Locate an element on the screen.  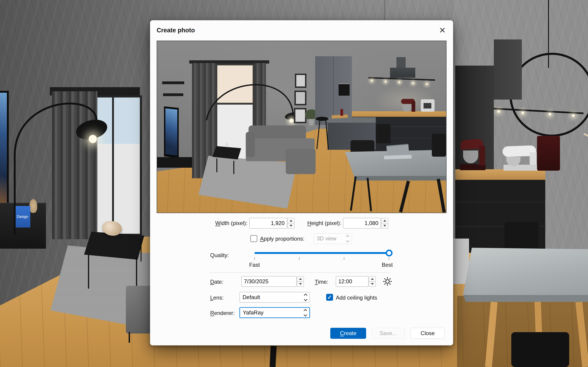
label-text: ens: is located at coordinates (218, 298).